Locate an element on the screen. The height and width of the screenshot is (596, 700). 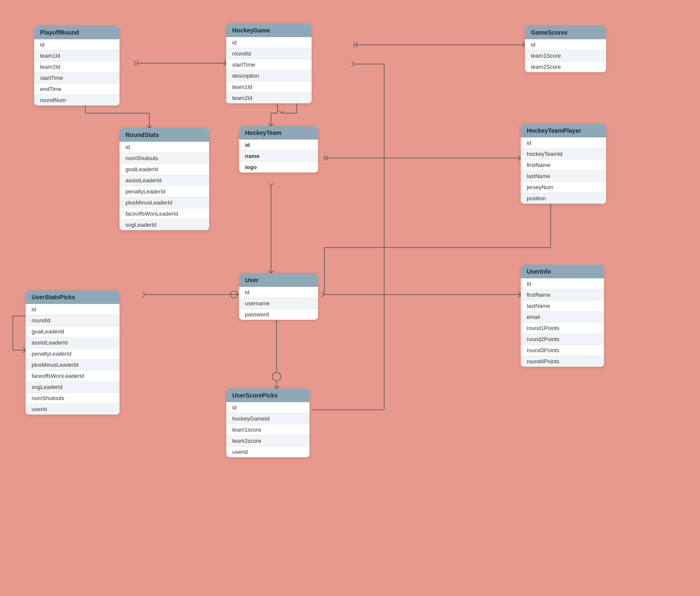
table-header-user: User is located at coordinates (278, 280).